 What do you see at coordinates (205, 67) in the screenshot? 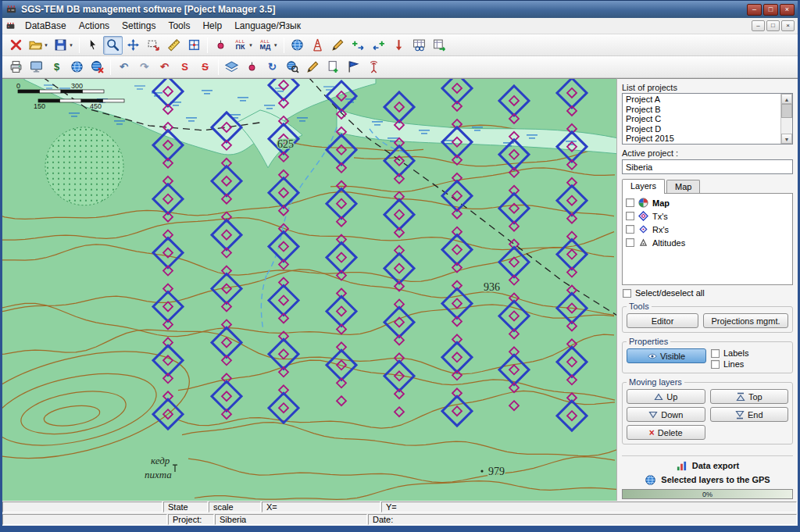
I see `snap-off-button: S` at bounding box center [205, 67].